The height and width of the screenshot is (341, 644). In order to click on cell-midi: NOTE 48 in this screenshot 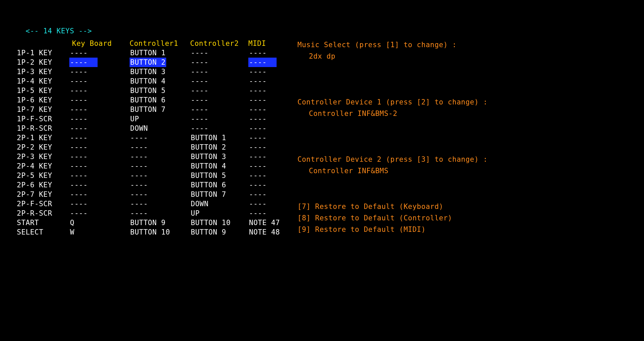, I will do `click(269, 232)`.